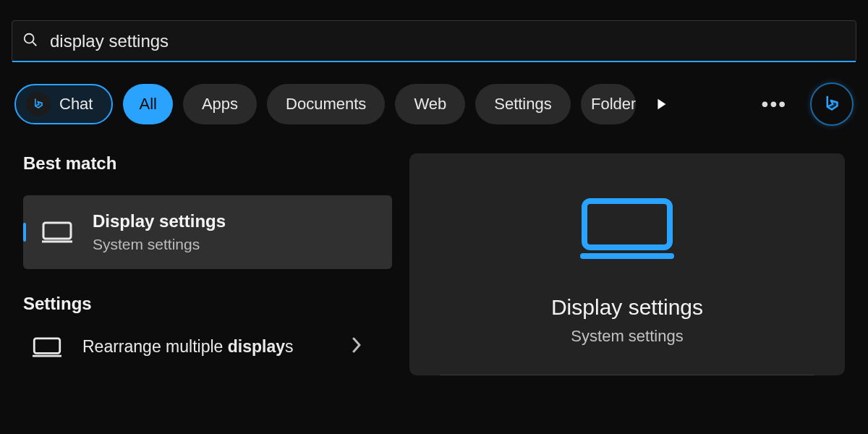 The height and width of the screenshot is (434, 868). Describe the element at coordinates (148, 104) in the screenshot. I see `filter-all: All` at that location.